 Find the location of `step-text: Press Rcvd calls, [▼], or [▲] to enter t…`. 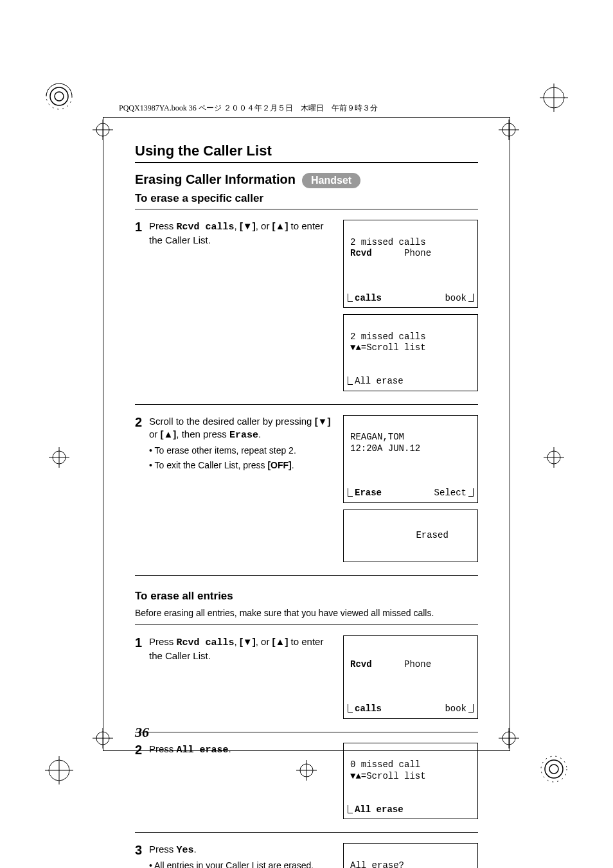

step-text: Press Rcvd calls, [▼], or [▲] to enter t… is located at coordinates (246, 234).